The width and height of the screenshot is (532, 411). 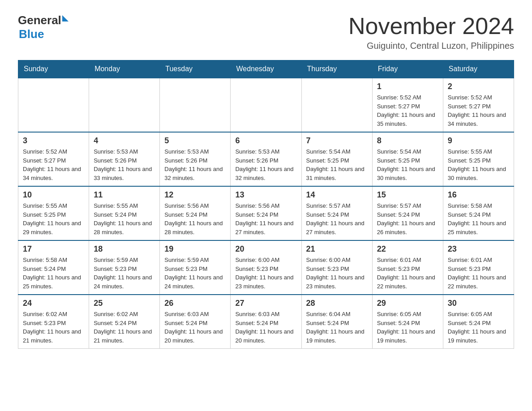 What do you see at coordinates (337, 165) in the screenshot?
I see `day-info: Sunrise: 5:54 AMSunset: 5:25 PMDaylight:…` at bounding box center [337, 165].